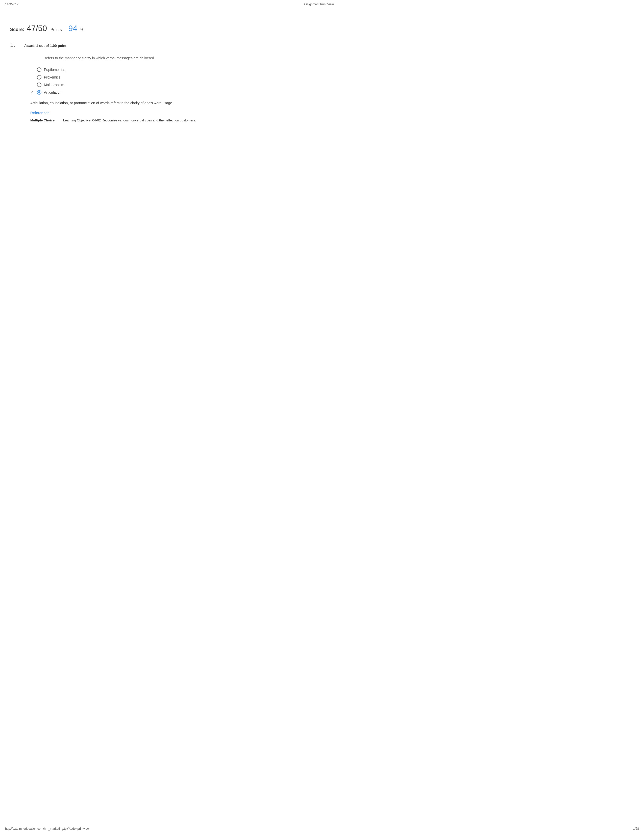  I want to click on option-label-malapropism: Malapropism, so click(54, 85).